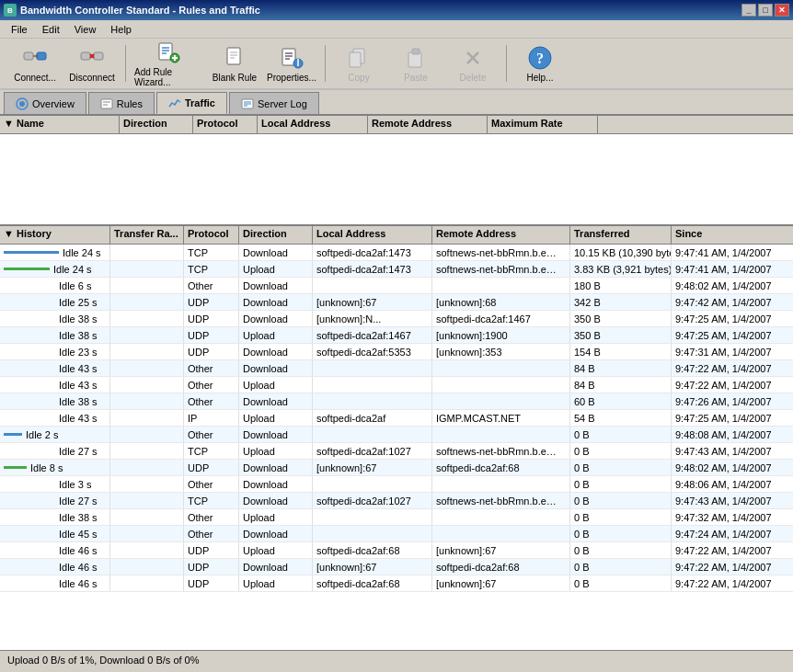 The image size is (793, 672). What do you see at coordinates (396, 484) in the screenshot?
I see `history-row: Idle 3 s Other Download 0 B 9:48:06 AM, …` at bounding box center [396, 484].